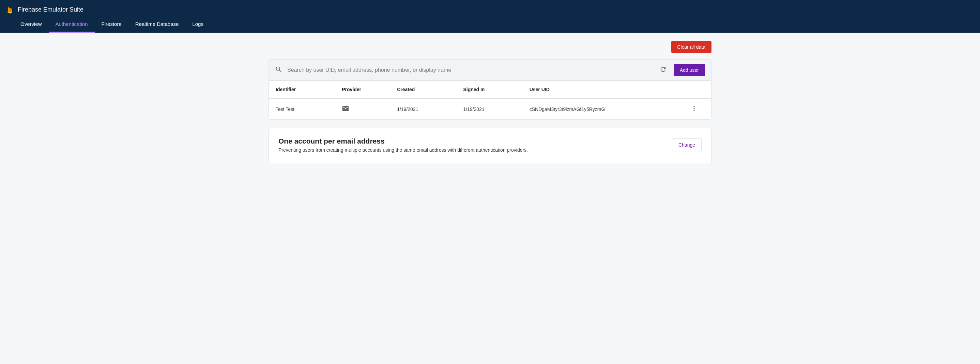  What do you see at coordinates (694, 109) in the screenshot?
I see `row-overflow-menu-button` at bounding box center [694, 109].